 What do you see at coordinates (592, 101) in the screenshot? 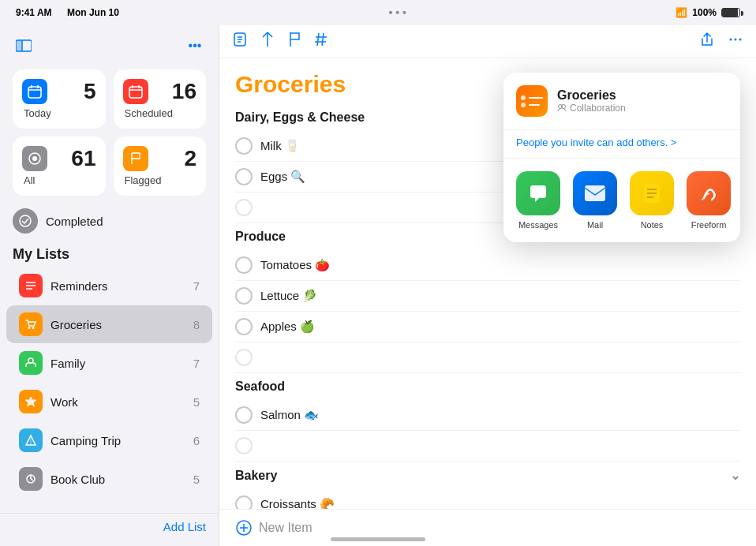
I see `share-popup-info: Groceries Collaboration` at bounding box center [592, 101].